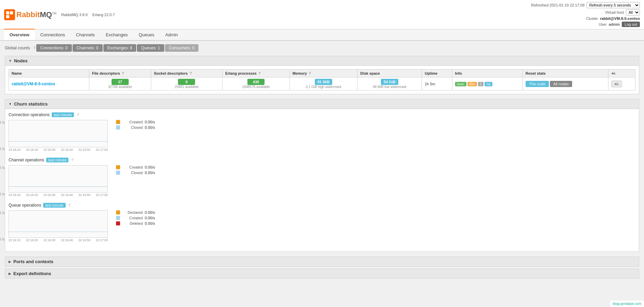  Describe the element at coordinates (54, 48) in the screenshot. I see `connections-badge: Connections: 0` at that location.